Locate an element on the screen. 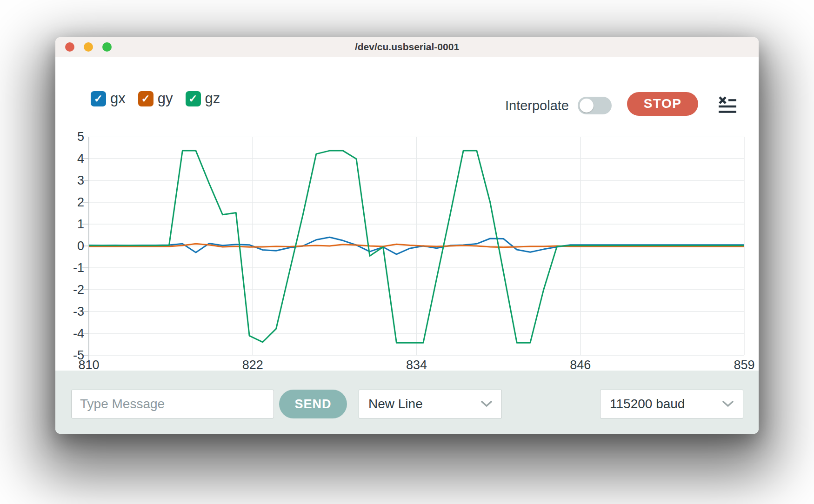  legend-item-gz: ✓ gz is located at coordinates (203, 99).